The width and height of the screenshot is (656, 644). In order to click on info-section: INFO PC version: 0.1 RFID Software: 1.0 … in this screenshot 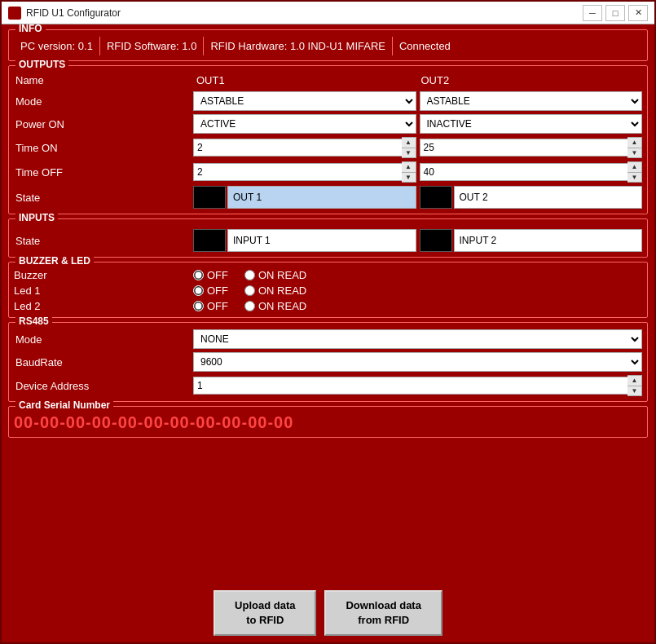, I will do `click(328, 46)`.